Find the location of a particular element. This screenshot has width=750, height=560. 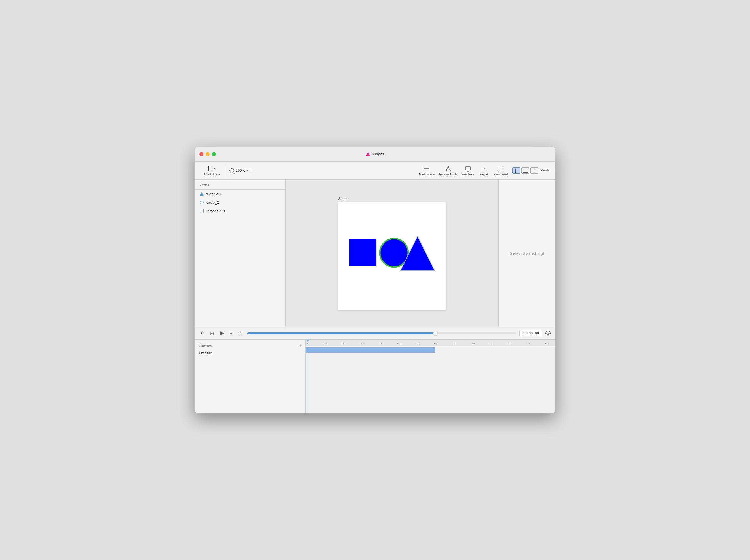

progress-fill is located at coordinates (341, 333).